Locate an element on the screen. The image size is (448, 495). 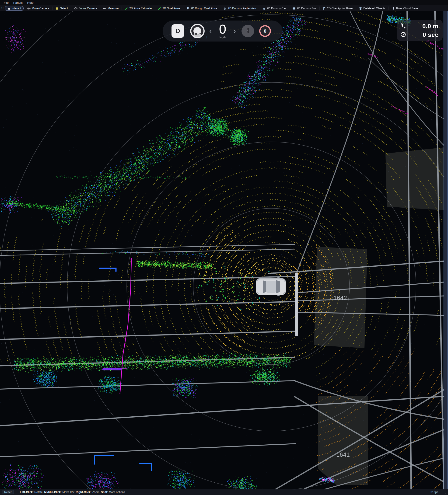
flag-icon is located at coordinates (324, 8).